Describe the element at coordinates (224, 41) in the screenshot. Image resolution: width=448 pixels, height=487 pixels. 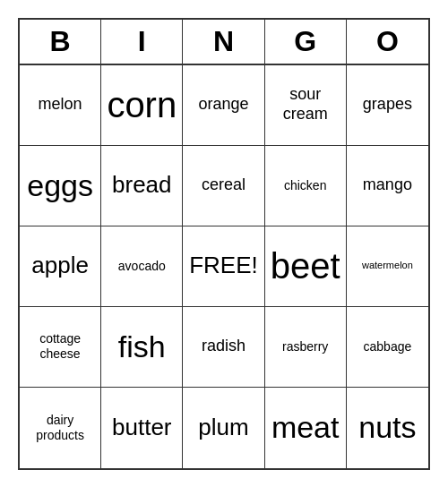
I see `header-letter: N` at that location.